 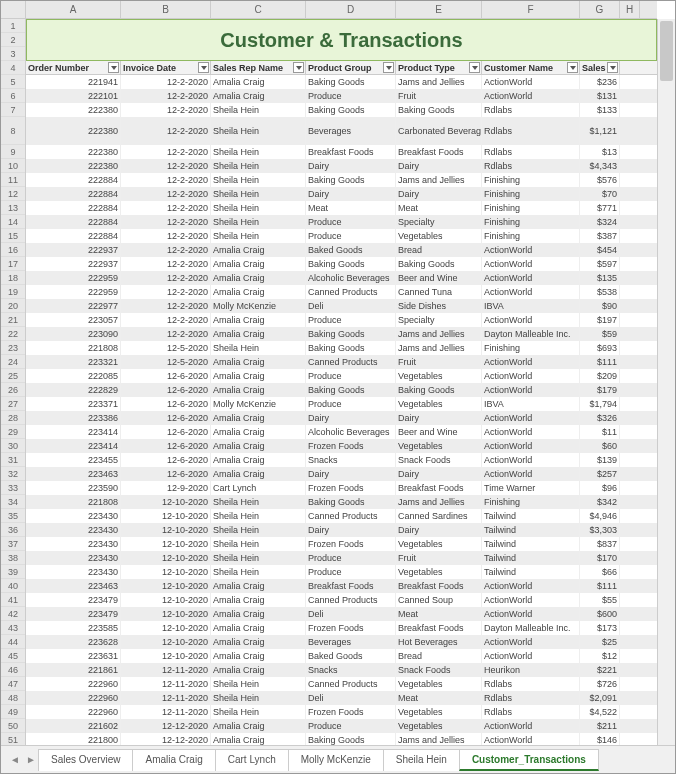 What do you see at coordinates (600, 432) in the screenshot?
I see `cell: $11` at bounding box center [600, 432].